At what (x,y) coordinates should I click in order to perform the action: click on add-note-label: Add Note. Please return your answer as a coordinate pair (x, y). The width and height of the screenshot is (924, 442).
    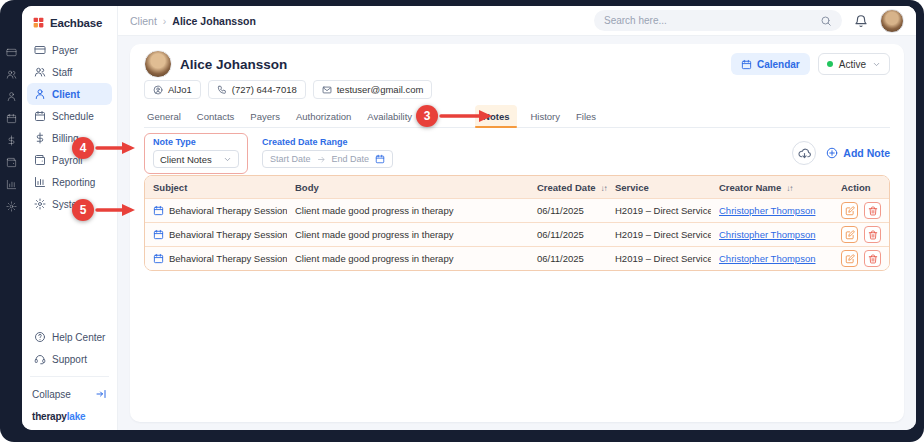
    Looking at the image, I should click on (866, 153).